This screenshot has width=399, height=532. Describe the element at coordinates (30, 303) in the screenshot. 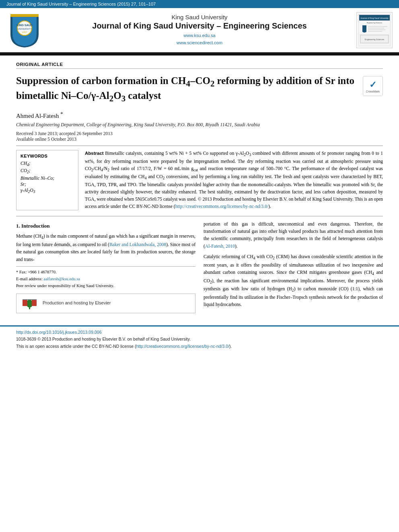

I see `elsevier-logo` at that location.